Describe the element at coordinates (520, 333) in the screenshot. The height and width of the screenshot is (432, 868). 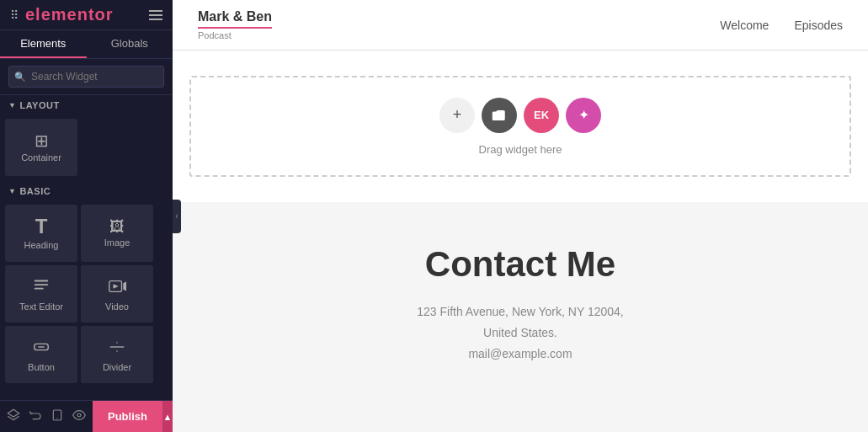
I see `contact-address-line2: United States.` at that location.